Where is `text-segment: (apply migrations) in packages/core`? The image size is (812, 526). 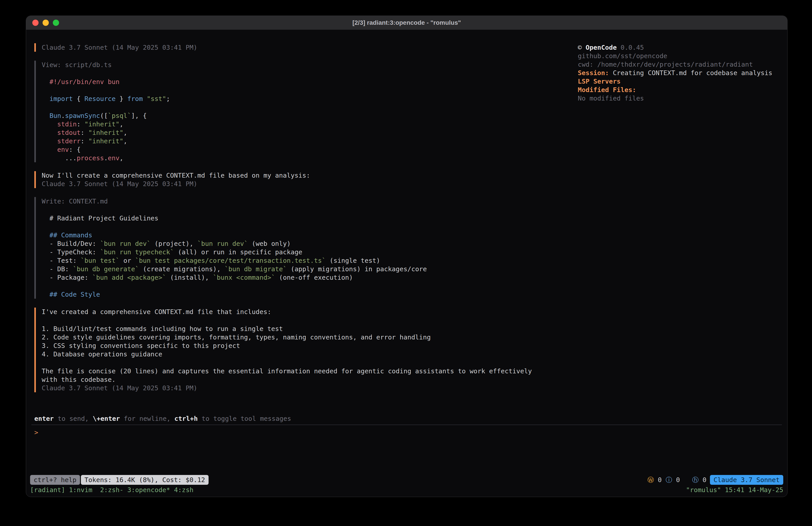 text-segment: (apply migrations) in packages/core is located at coordinates (357, 269).